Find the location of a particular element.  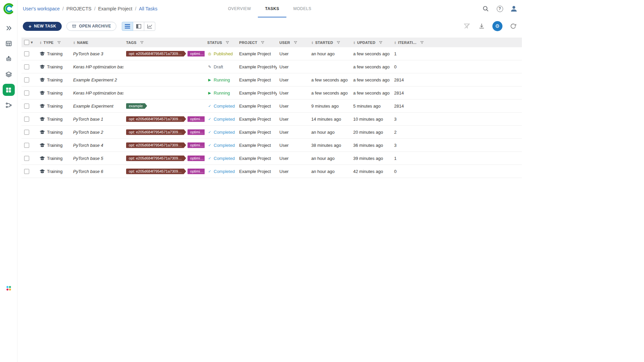

task-name: PyTorch base 6 is located at coordinates (88, 172).